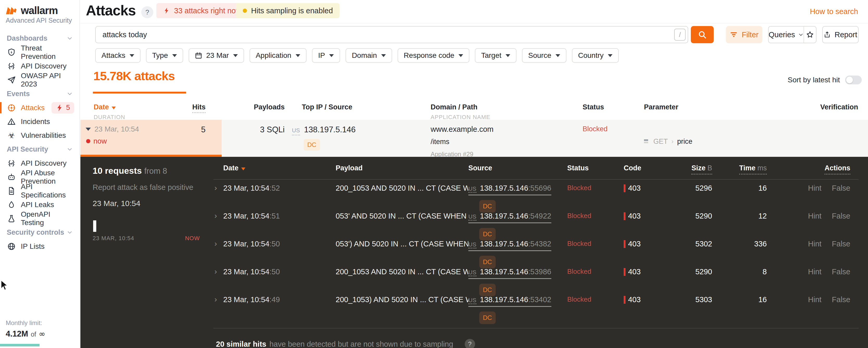  I want to click on attacks-count-tab: 15.78K attacks, so click(134, 76).